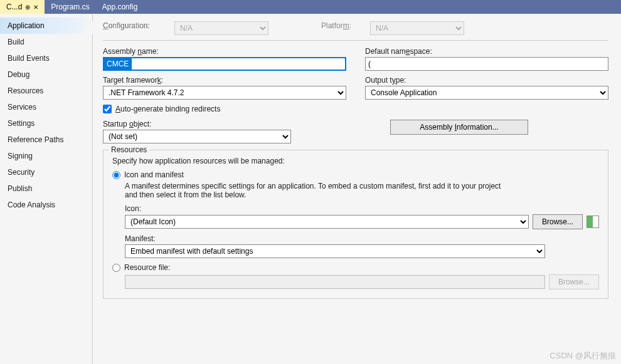 The height and width of the screenshot is (364, 621). Describe the element at coordinates (46, 75) in the screenshot. I see `sidebar-item-debug: Debug` at that location.